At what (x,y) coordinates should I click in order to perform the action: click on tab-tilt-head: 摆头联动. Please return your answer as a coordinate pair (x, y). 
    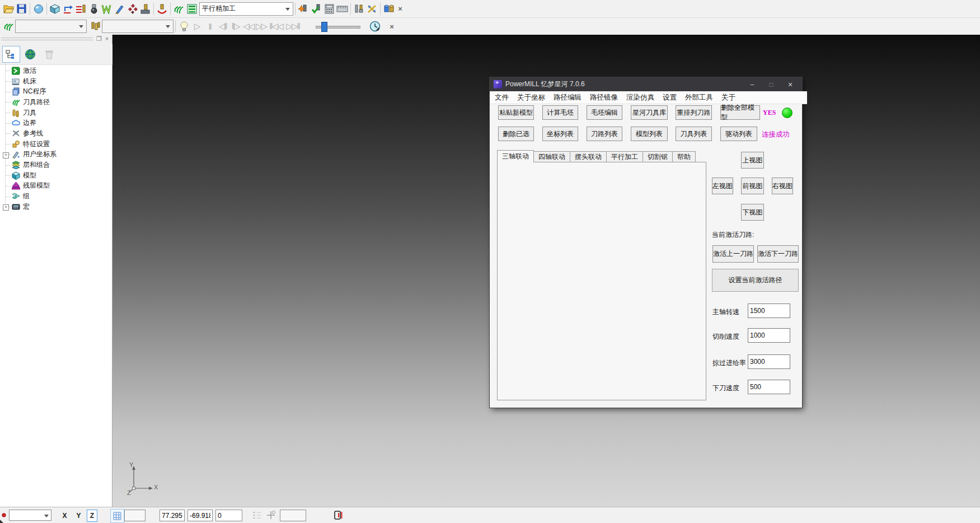
    Looking at the image, I should click on (588, 157).